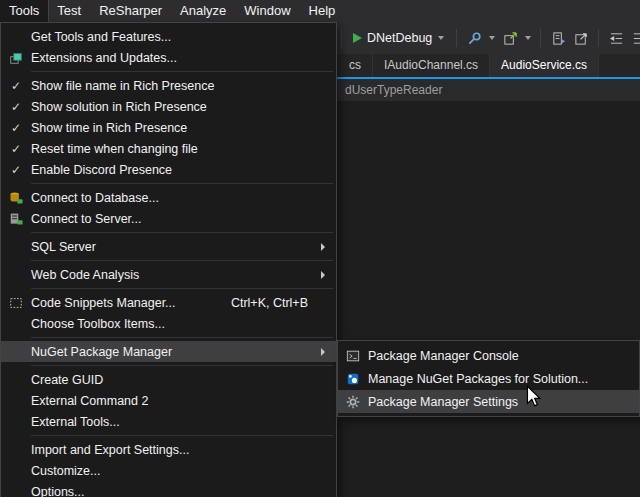 Image resolution: width=640 pixels, height=497 pixels. What do you see at coordinates (488, 378) in the screenshot?
I see `nuget-submenu-item-manage-nuget-packages-for-solution: Manage NuGet Packages for Solution...` at bounding box center [488, 378].